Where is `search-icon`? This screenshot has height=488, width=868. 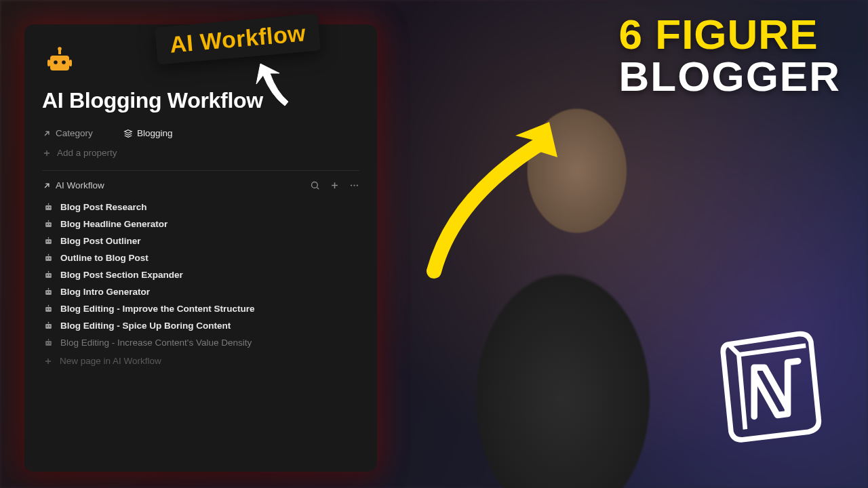 search-icon is located at coordinates (315, 186).